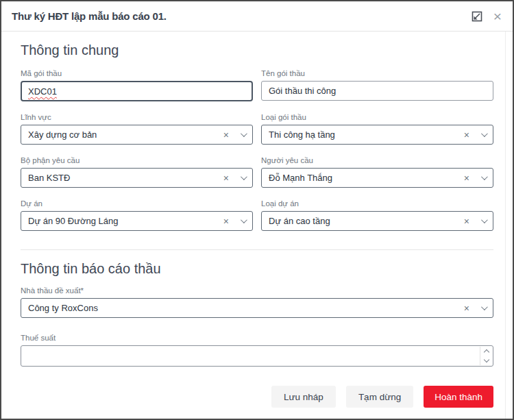  Describe the element at coordinates (137, 91) in the screenshot. I see `ma-goi-thau-input: XDC01` at that location.